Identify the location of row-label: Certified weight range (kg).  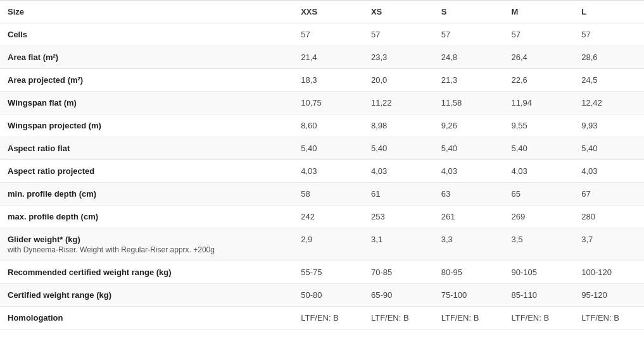
(147, 295).